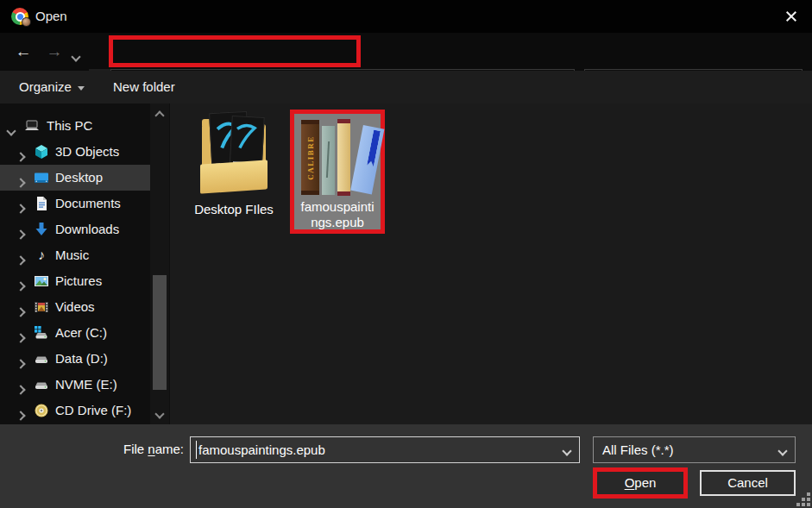  What do you see at coordinates (337, 158) in the screenshot?
I see `epub-calibre-icon: CALIBRE` at bounding box center [337, 158].